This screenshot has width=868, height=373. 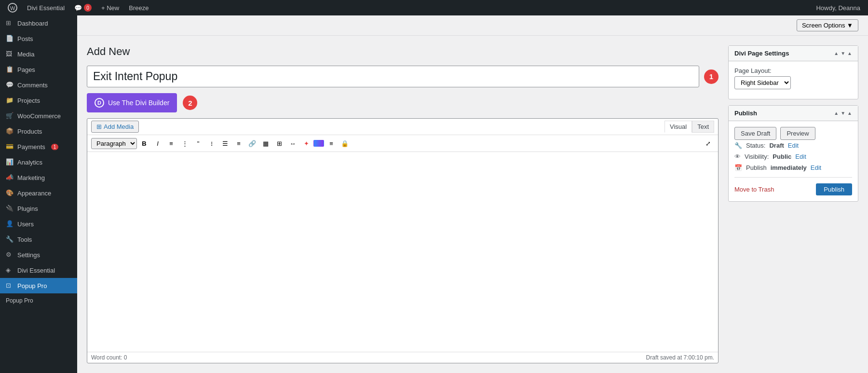 What do you see at coordinates (99, 103) in the screenshot?
I see `divi-logo: D` at bounding box center [99, 103].